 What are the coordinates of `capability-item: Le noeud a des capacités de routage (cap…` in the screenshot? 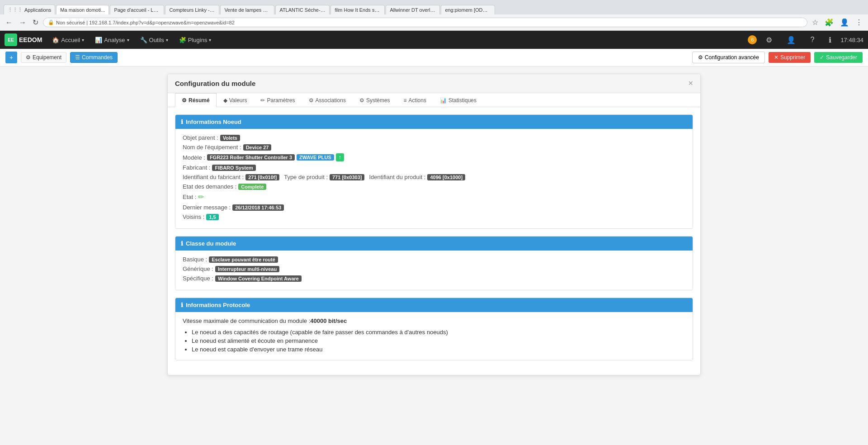 It's located at (439, 332).